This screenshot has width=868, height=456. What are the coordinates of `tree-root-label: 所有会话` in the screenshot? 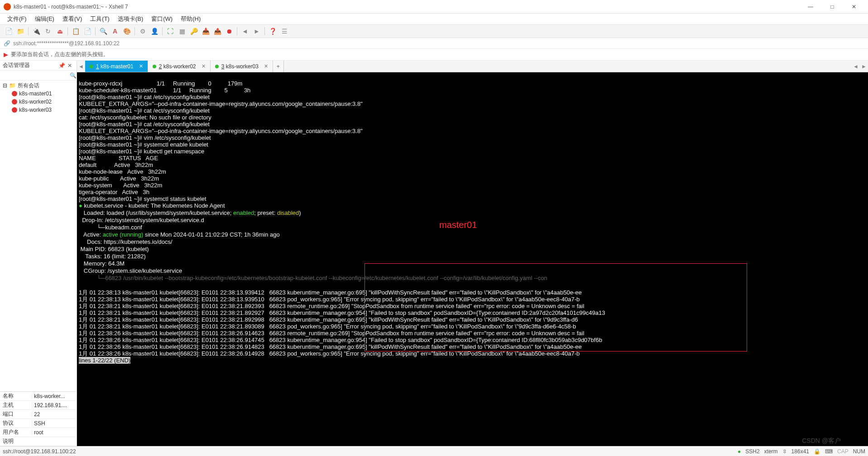 It's located at (29, 86).